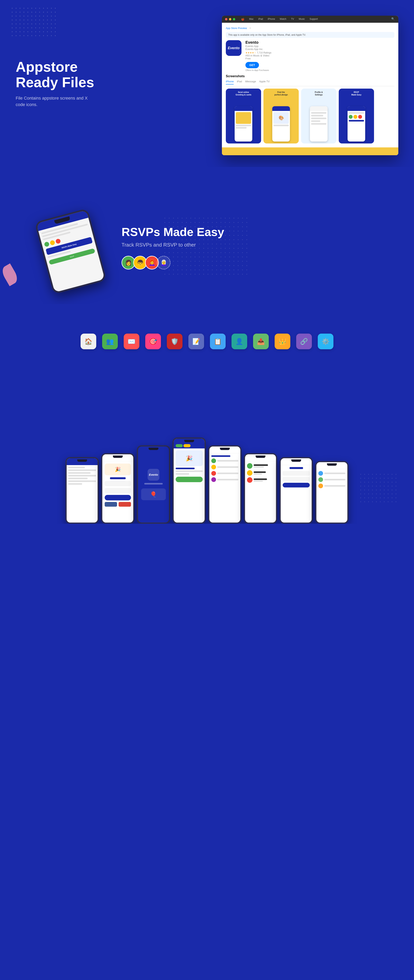  What do you see at coordinates (304, 342) in the screenshot?
I see `icon-link: 🔗` at bounding box center [304, 342].